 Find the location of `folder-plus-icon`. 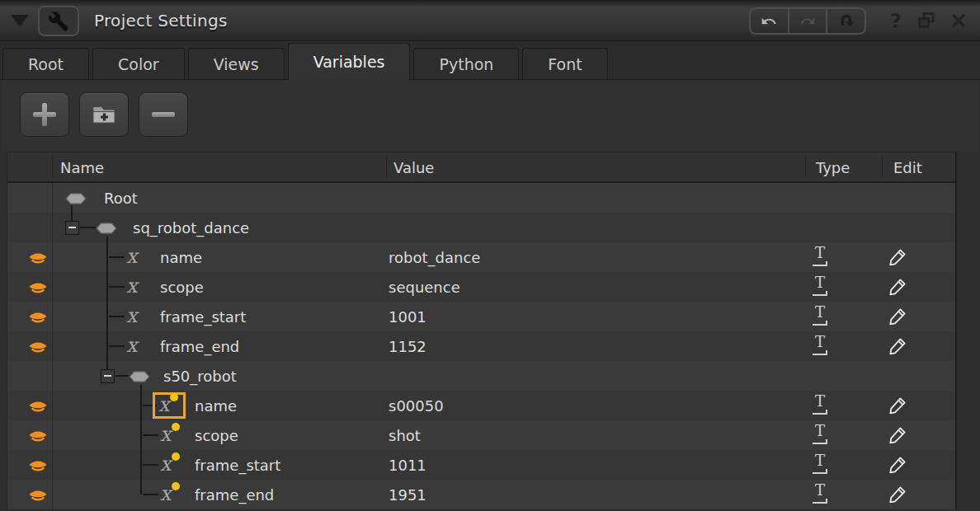

folder-plus-icon is located at coordinates (104, 115).